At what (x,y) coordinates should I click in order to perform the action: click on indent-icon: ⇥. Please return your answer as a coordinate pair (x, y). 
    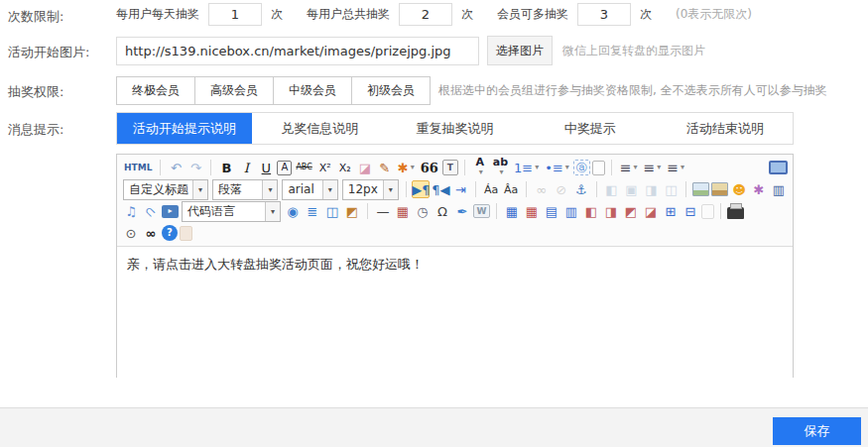
    Looking at the image, I should click on (460, 189).